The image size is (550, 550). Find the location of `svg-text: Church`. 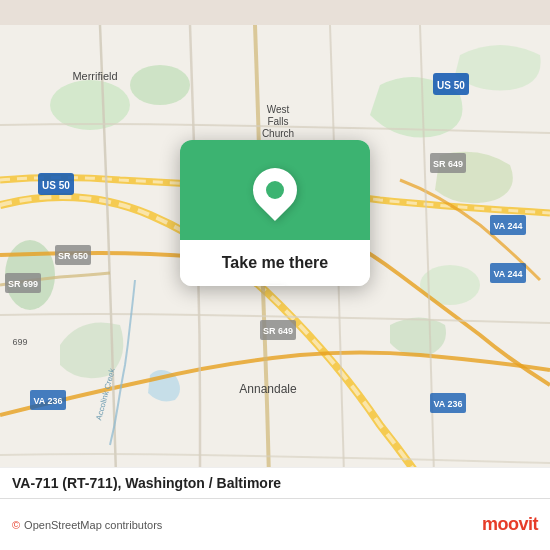

svg-text: Church is located at coordinates (278, 134).